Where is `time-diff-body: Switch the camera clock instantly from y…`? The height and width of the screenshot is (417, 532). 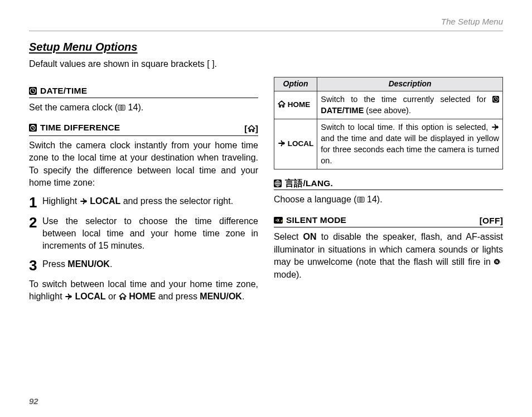 time-diff-body: Switch the camera clock instantly from y… is located at coordinates (144, 164).